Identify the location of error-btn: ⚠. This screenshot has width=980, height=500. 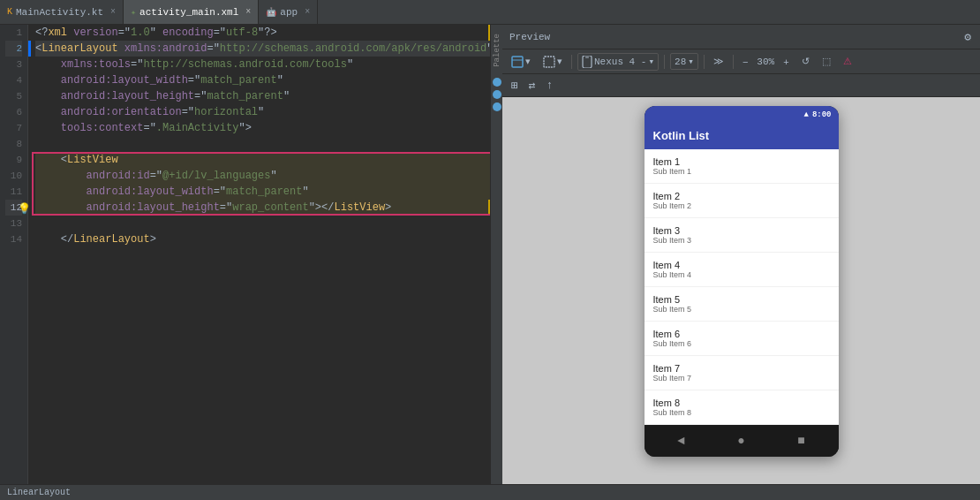
(848, 62).